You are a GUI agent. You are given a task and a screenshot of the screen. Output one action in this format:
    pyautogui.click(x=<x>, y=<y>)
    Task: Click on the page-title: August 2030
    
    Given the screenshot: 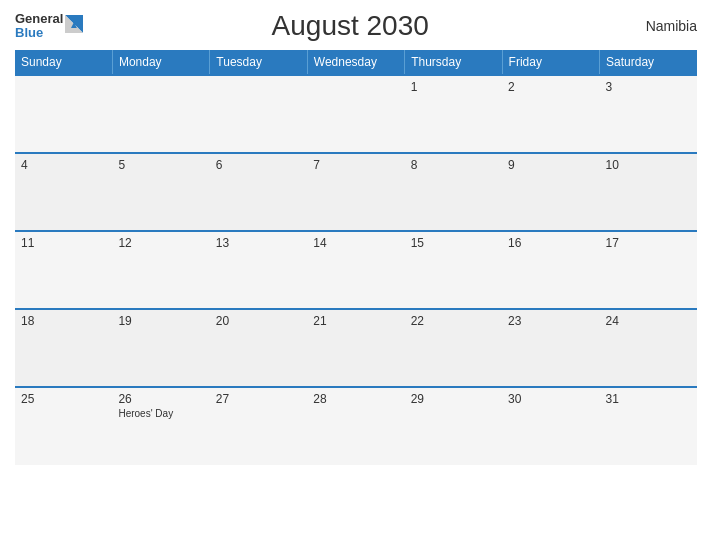 What is the action you would take?
    pyautogui.click(x=350, y=26)
    